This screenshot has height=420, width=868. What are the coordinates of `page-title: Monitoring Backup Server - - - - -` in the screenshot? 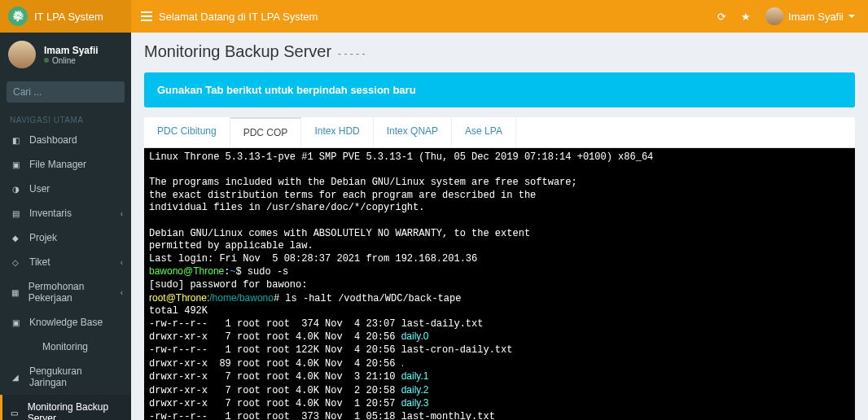 It's located at (500, 52).